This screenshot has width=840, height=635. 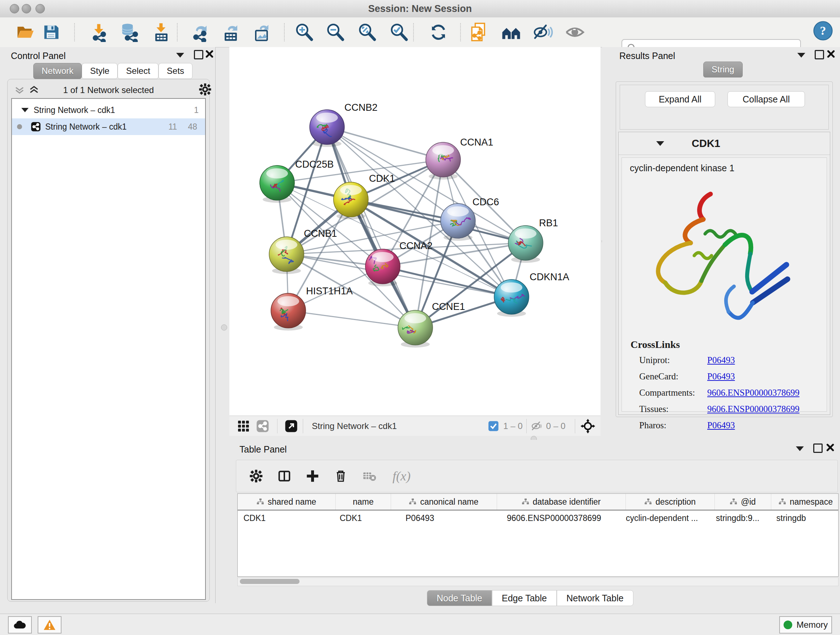 What do you see at coordinates (224, 328) in the screenshot?
I see `splitter-grip` at bounding box center [224, 328].